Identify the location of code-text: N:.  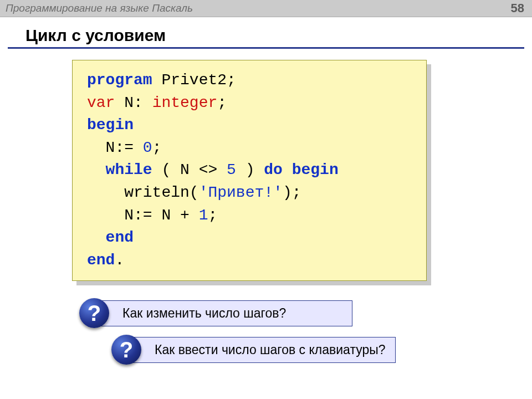
(133, 103).